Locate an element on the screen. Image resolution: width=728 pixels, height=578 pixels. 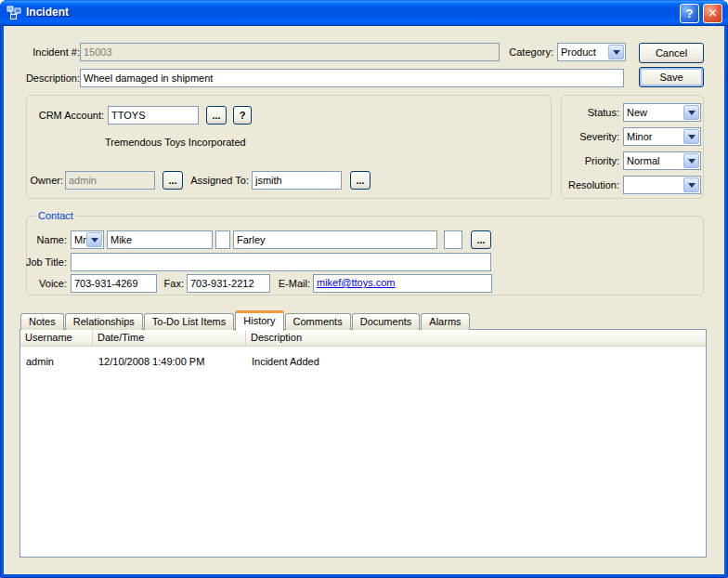
severity-label: Severity: is located at coordinates (592, 137).